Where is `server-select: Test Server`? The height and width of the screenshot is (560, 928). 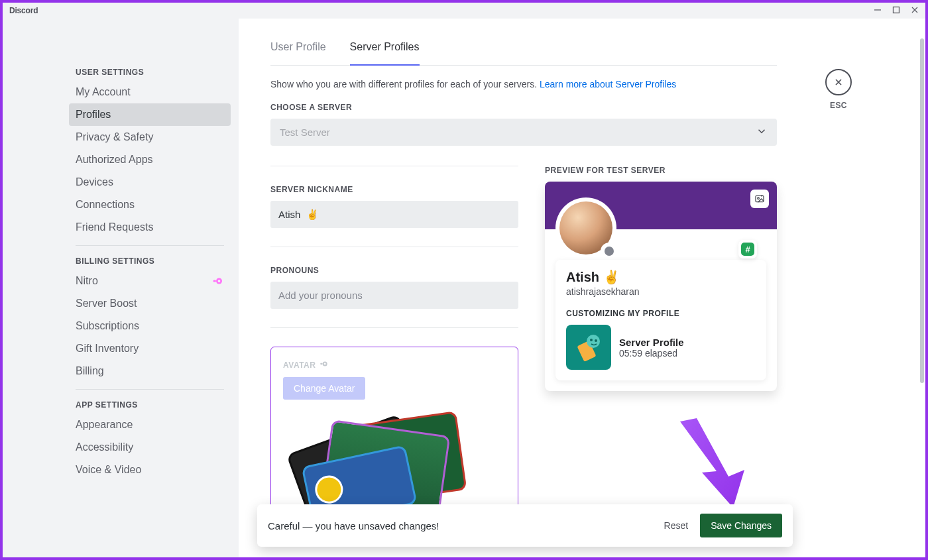 server-select: Test Server is located at coordinates (524, 133).